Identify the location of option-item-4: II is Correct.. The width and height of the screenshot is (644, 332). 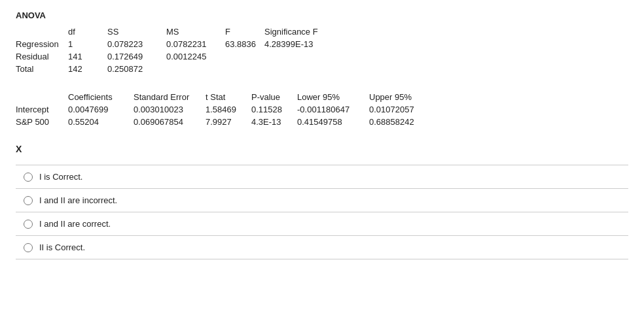
(322, 248).